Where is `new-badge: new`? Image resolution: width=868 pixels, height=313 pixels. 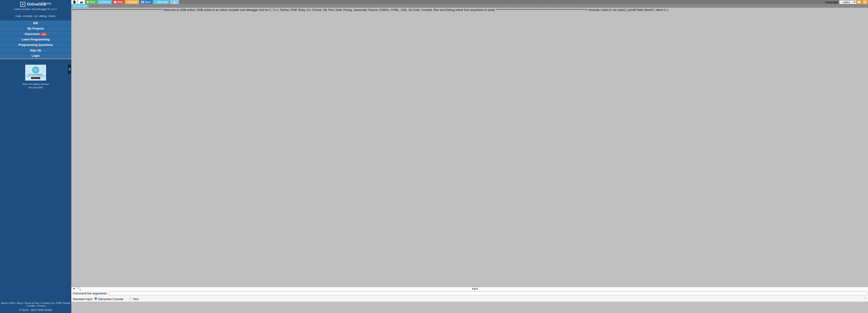
new-badge: new is located at coordinates (44, 34).